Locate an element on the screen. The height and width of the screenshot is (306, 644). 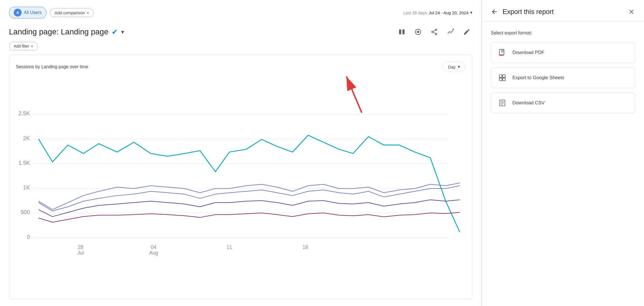
page-title-left: Landing page: Landing page ✔ ▾ is located at coordinates (67, 32).